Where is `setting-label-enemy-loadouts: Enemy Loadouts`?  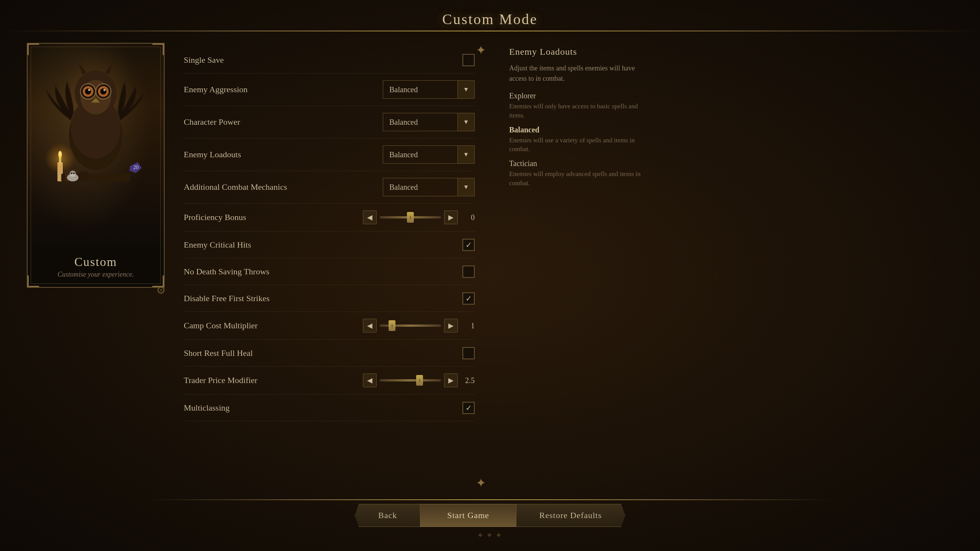 setting-label-enemy-loadouts: Enemy Loadouts is located at coordinates (283, 155).